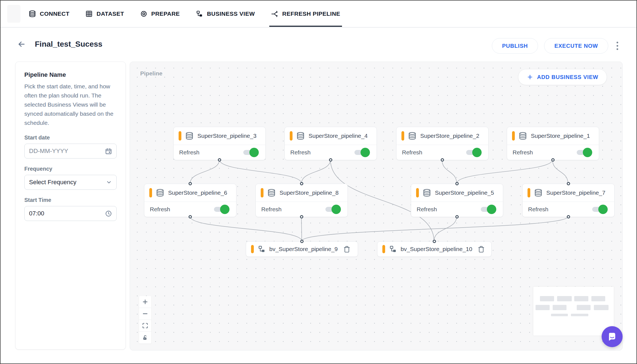 The width and height of the screenshot is (637, 364). Describe the element at coordinates (306, 14) in the screenshot. I see `tab-refresh-pipeline: REFRESH PIPELINE` at that location.